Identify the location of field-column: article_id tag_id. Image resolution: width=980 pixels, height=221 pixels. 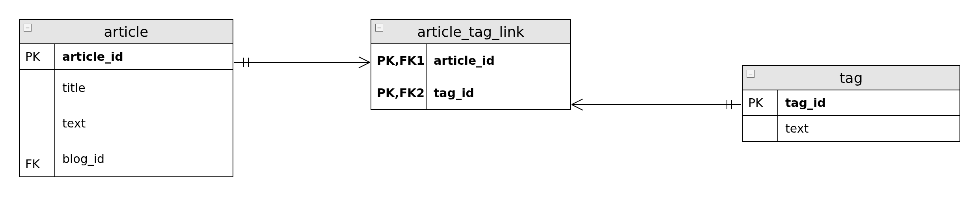
(498, 77).